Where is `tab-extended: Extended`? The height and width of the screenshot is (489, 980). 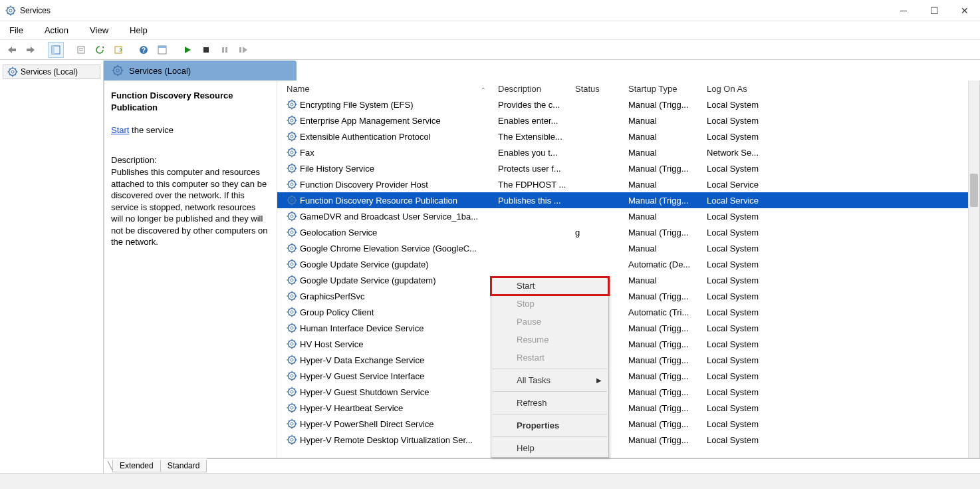 tab-extended: Extended is located at coordinates (137, 466).